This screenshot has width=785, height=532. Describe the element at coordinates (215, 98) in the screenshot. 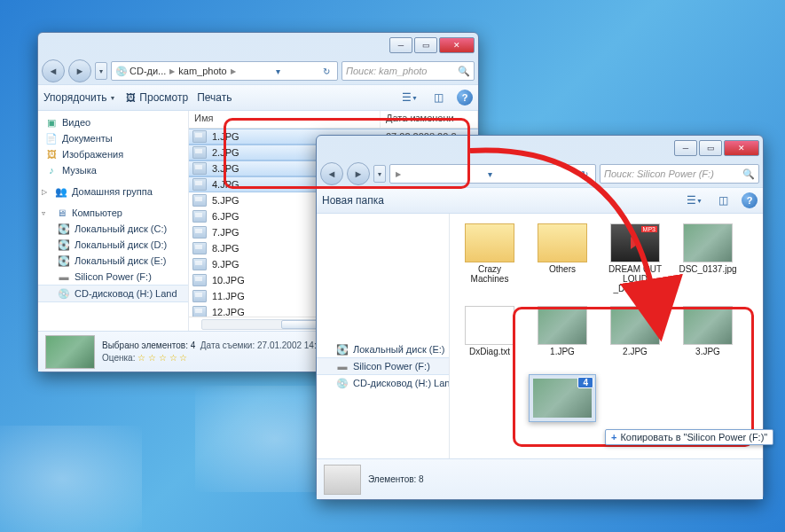

I see `print-button: Печать` at that location.